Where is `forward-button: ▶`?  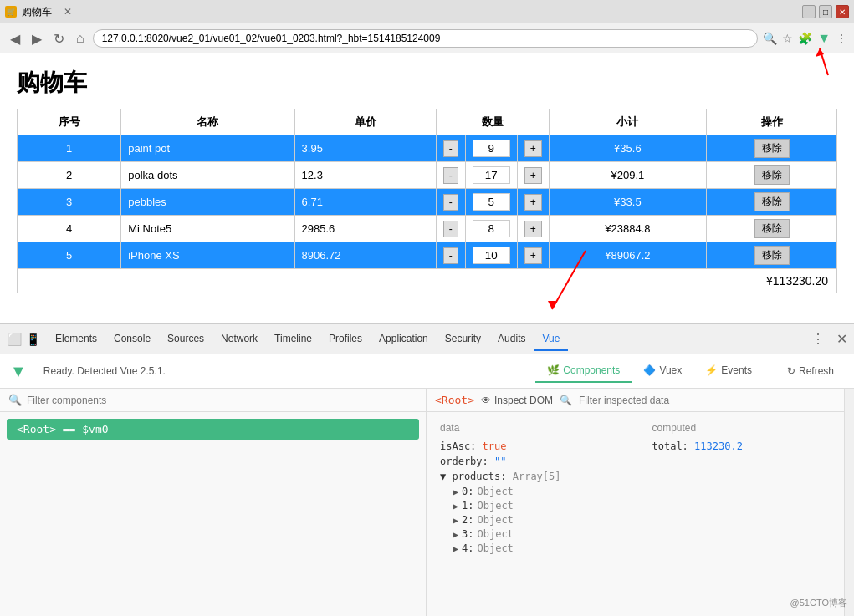 forward-button: ▶ is located at coordinates (37, 38).